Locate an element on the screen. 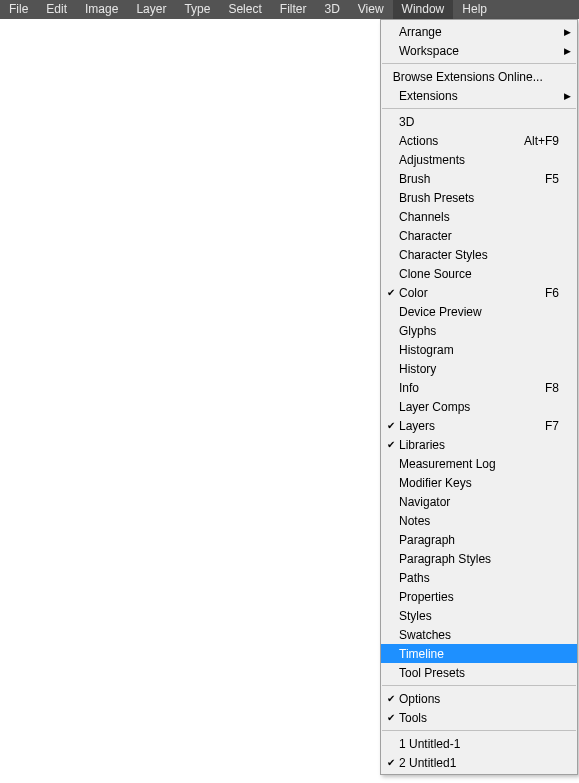 The width and height of the screenshot is (579, 783). menu-item-tool-presets: Tool Presets is located at coordinates (479, 672).